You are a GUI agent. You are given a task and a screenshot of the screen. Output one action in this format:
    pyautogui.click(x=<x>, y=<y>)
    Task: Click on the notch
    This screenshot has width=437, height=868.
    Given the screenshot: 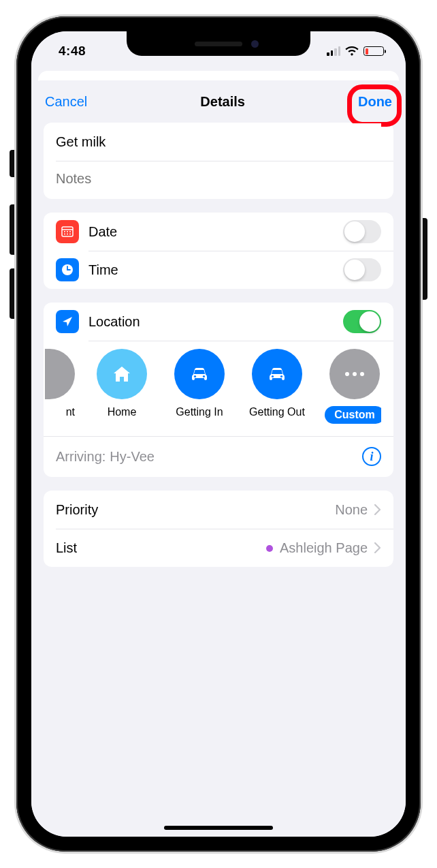 What is the action you would take?
    pyautogui.click(x=218, y=44)
    